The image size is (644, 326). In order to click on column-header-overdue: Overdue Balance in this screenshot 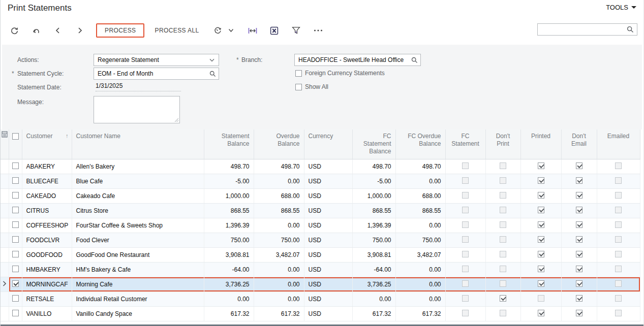, I will do `click(279, 144)`.